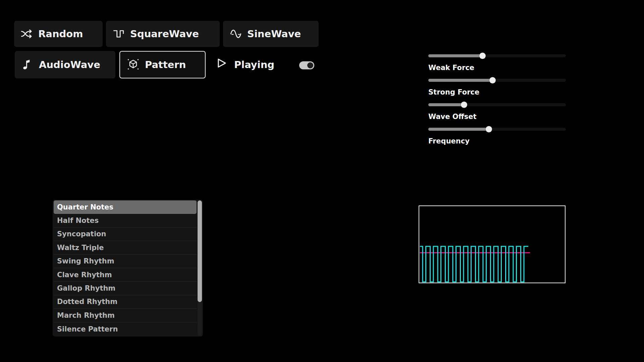 Image resolution: width=644 pixels, height=362 pixels. Describe the element at coordinates (307, 65) in the screenshot. I see `playing-toggle` at that location.